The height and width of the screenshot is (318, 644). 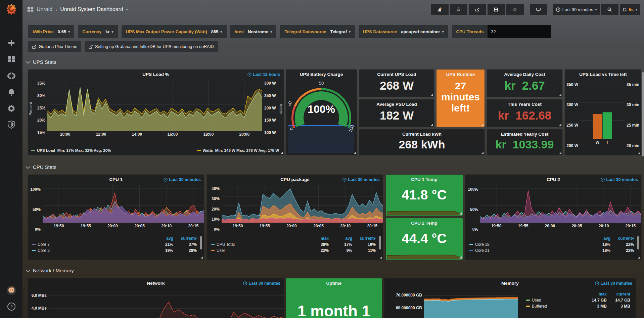 What do you see at coordinates (260, 32) in the screenshot?
I see `variable-value-dropdown: Nostromo▾` at bounding box center [260, 32].